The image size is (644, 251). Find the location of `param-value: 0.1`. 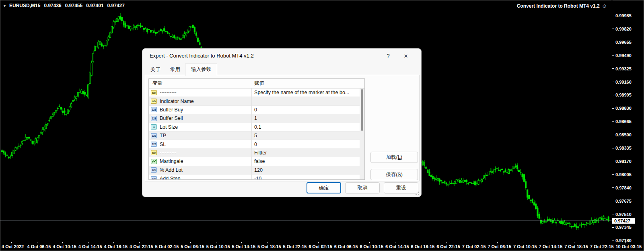

param-value: 0.1 is located at coordinates (305, 127).